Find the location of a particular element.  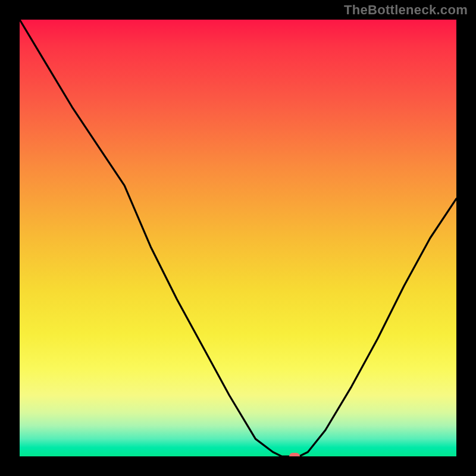

watermark-text: TheBottleneck.com is located at coordinates (406, 10).